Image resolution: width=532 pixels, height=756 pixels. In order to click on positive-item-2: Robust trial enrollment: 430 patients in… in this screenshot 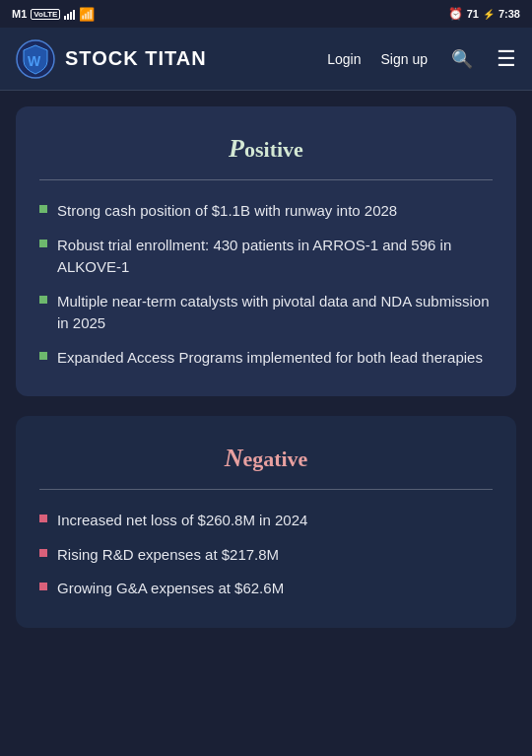, I will do `click(275, 256)`.